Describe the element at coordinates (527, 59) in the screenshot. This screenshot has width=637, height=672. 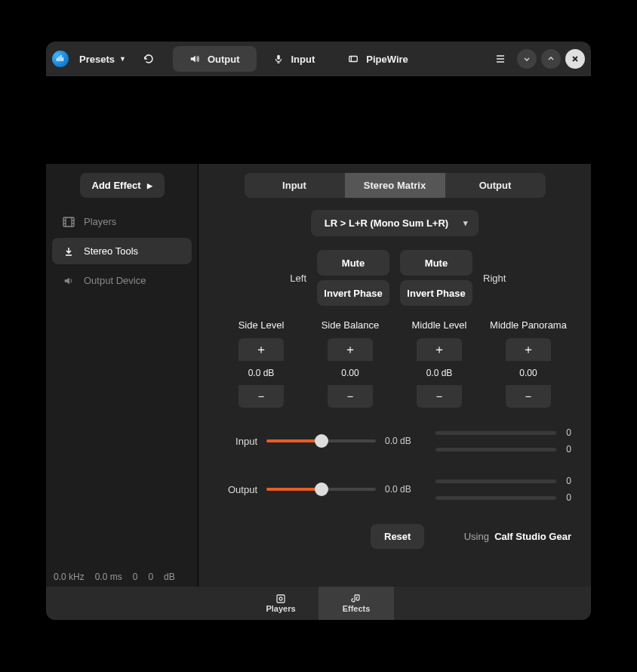
I see `chevron-down-icon` at that location.